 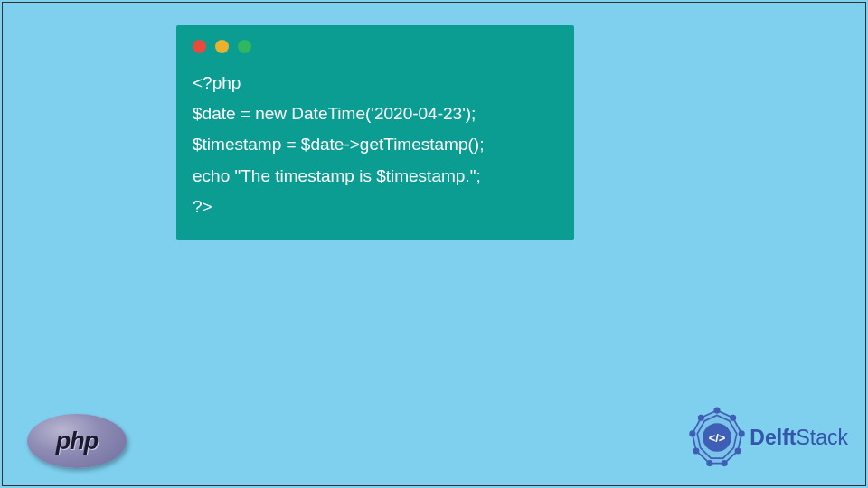 What do you see at coordinates (375, 40) in the screenshot?
I see `window-controls` at bounding box center [375, 40].